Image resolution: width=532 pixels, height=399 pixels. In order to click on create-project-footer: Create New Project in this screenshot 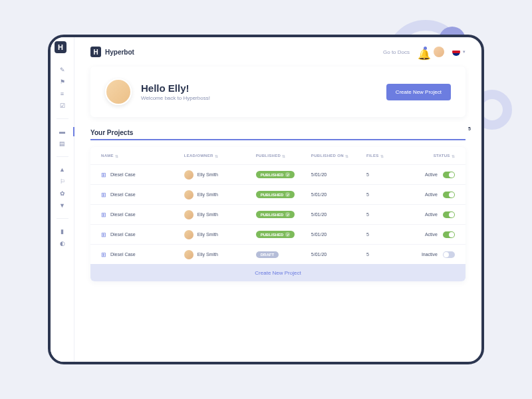, I will do `click(278, 273)`.